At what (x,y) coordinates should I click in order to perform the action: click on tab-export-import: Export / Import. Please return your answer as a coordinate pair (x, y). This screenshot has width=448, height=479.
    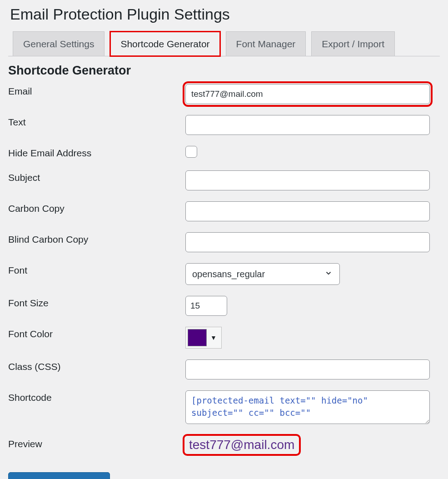
    Looking at the image, I should click on (353, 44).